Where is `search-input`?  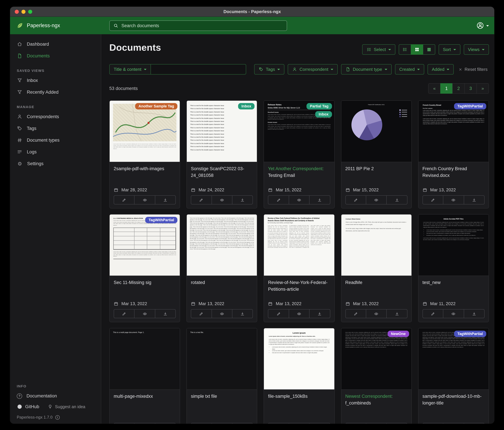
search-input is located at coordinates (202, 25).